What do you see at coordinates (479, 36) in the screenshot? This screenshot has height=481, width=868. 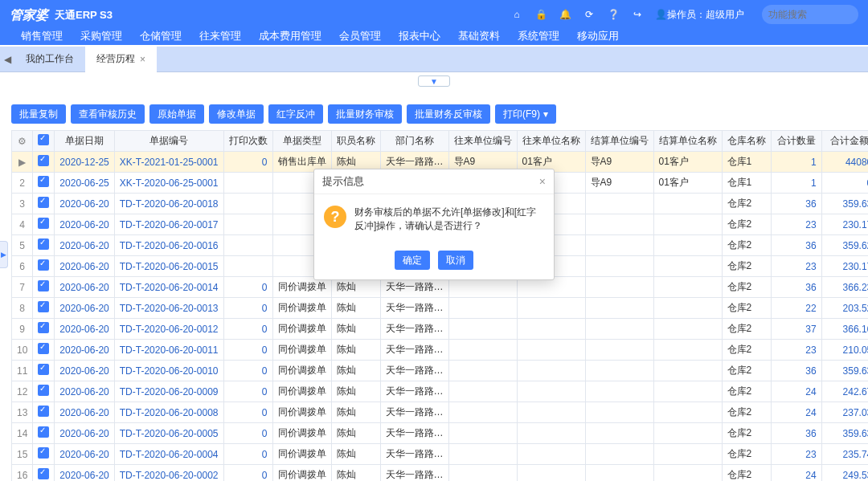 I see `menu-item: 基础资料` at bounding box center [479, 36].